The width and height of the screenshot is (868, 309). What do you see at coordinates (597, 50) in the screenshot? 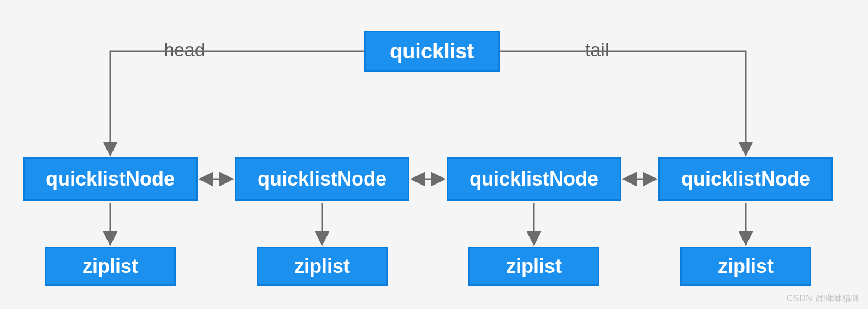
I see `tail-pointer-label: tail` at bounding box center [597, 50].